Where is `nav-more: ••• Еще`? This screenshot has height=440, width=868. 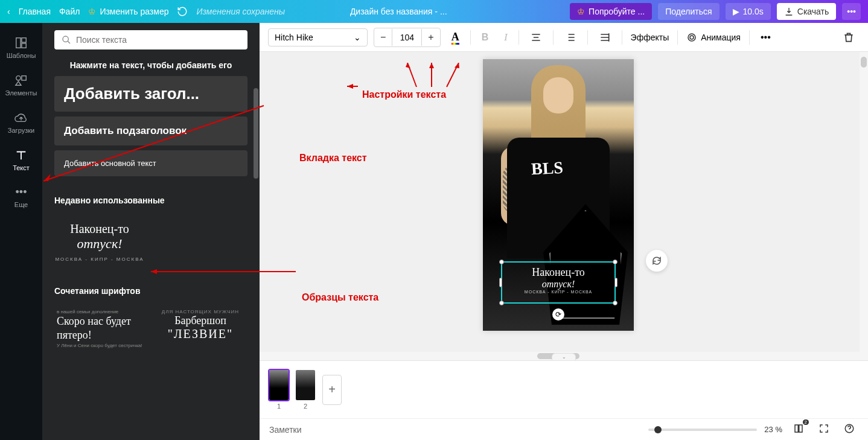
nav-more: ••• Еще is located at coordinates (21, 197).